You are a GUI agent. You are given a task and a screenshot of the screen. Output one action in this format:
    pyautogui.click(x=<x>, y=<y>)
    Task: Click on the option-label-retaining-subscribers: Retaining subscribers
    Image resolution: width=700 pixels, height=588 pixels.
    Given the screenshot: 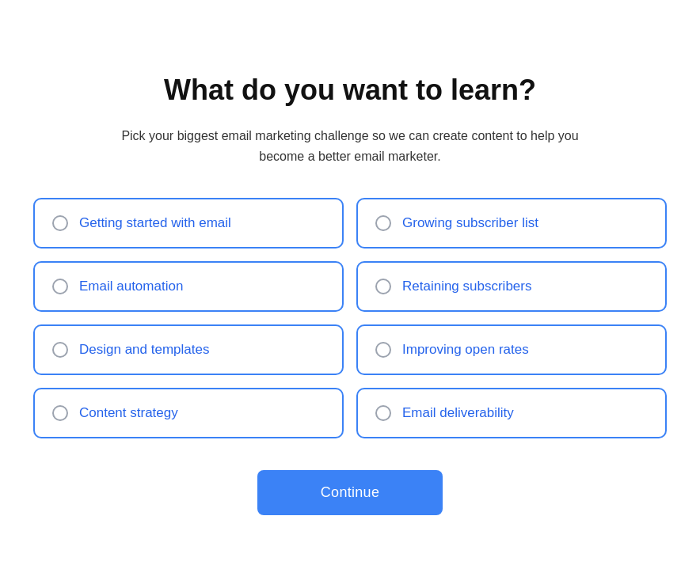 What is the action you would take?
    pyautogui.click(x=467, y=286)
    